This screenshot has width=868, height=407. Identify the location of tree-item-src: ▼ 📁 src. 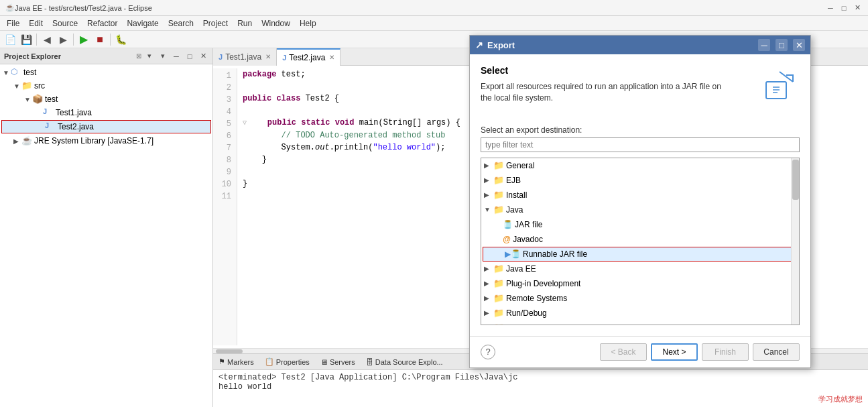
(106, 86).